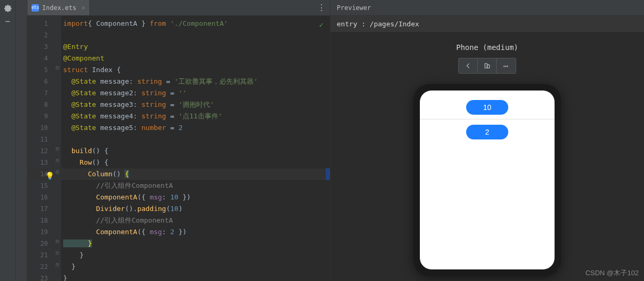 Image resolution: width=644 pixels, height=281 pixels. I want to click on minimize-icon: −, so click(8, 21).